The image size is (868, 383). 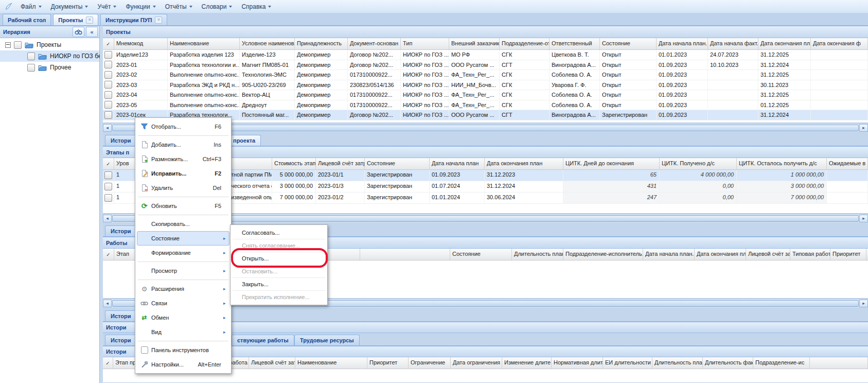 I want to click on column-header: Дата окончания ф, so click(x=840, y=44).